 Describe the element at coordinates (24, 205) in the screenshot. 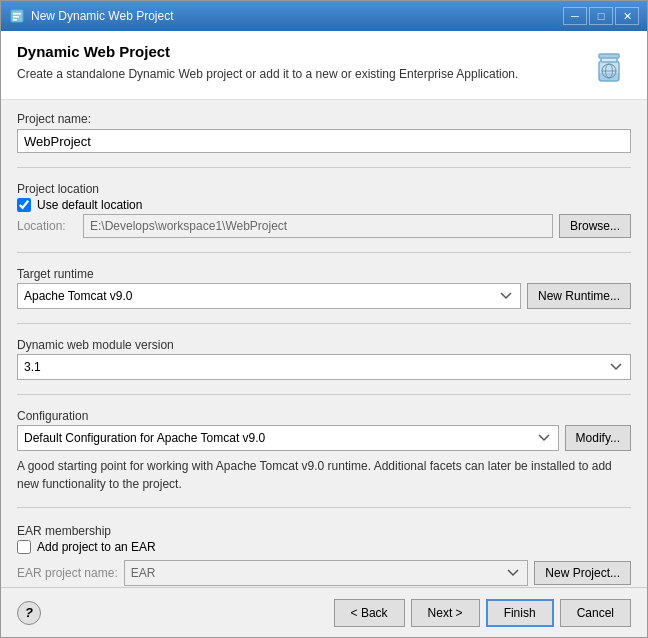

I see `use-default-checkbox` at that location.